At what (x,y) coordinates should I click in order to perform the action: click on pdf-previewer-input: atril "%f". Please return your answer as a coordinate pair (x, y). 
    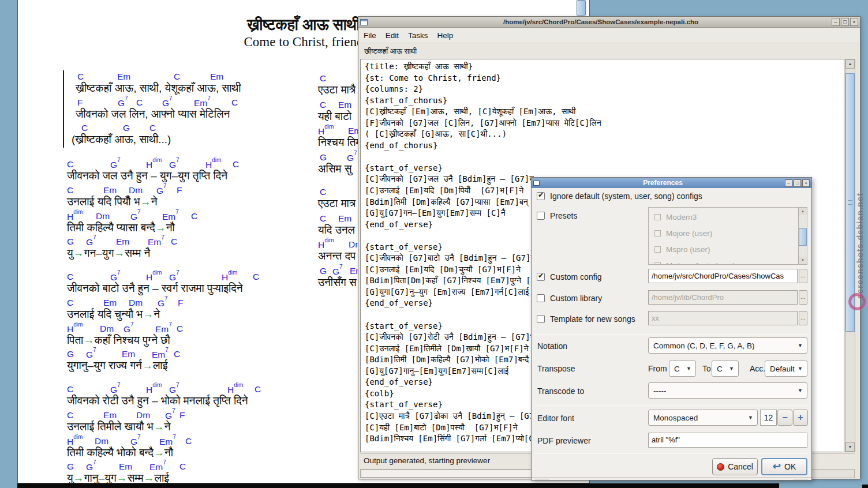
    Looking at the image, I should click on (728, 440).